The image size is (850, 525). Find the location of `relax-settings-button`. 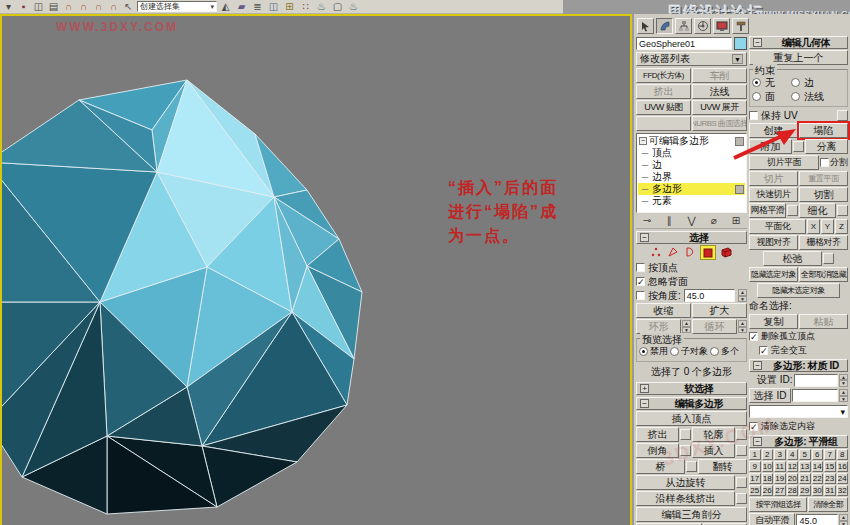

relax-settings-button is located at coordinates (828, 258).